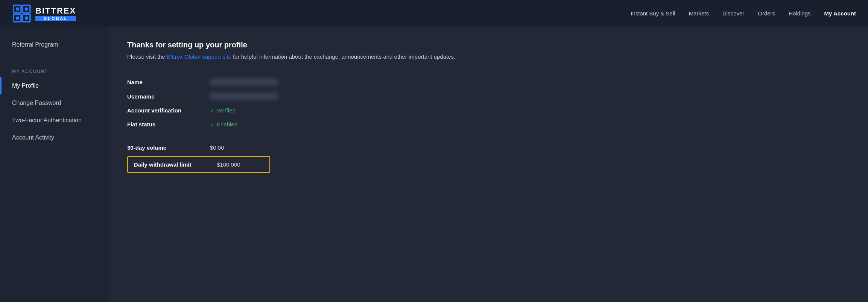  Describe the element at coordinates (488, 136) in the screenshot. I see `stats-divider` at that location.